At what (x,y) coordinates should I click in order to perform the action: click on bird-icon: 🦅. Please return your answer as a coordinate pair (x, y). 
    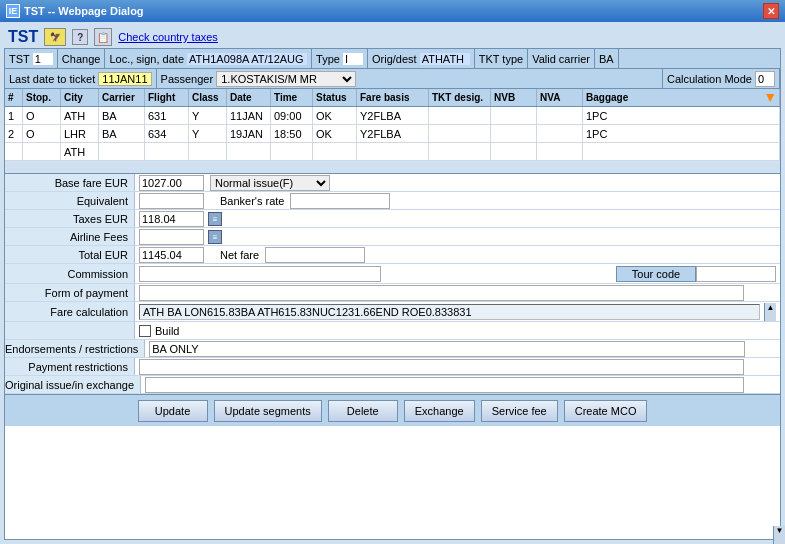
    Looking at the image, I should click on (55, 37).